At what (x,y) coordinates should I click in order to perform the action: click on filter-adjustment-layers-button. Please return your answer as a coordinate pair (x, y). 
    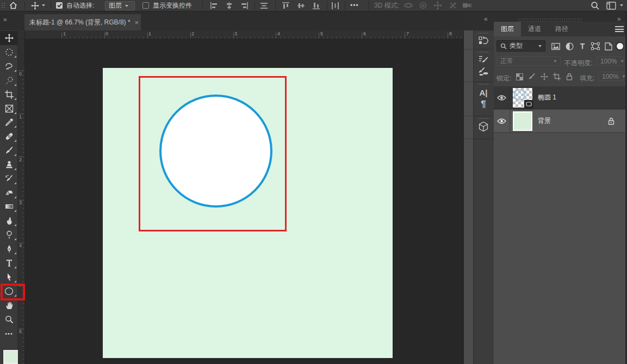
    Looking at the image, I should click on (569, 46).